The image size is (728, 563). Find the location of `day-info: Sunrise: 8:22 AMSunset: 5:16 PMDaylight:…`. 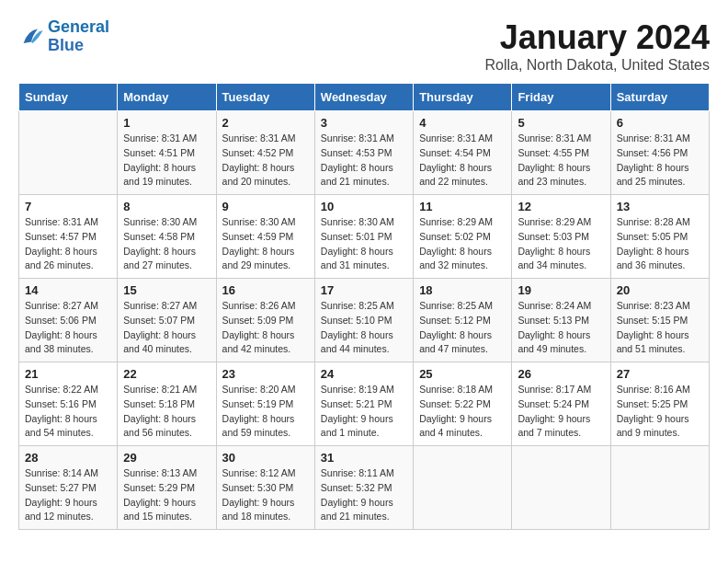

day-info: Sunrise: 8:22 AMSunset: 5:16 PMDaylight:… is located at coordinates (68, 412).